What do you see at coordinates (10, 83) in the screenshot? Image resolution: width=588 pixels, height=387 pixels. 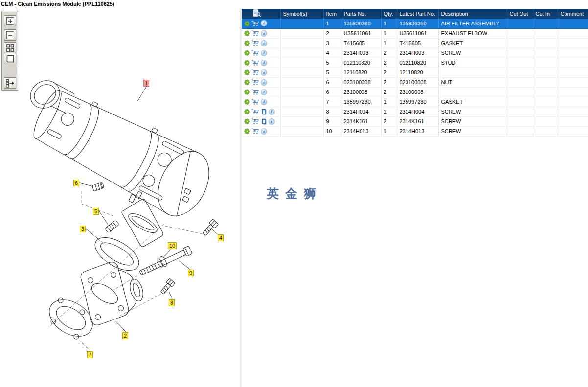 I see `toggle-parts-list-button` at bounding box center [10, 83].